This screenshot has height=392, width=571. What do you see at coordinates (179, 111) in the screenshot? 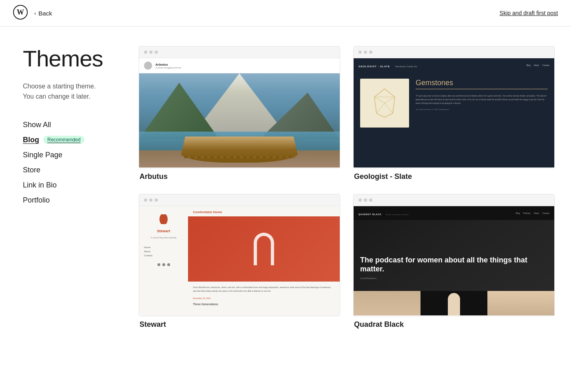
I see `mountain-left` at bounding box center [179, 111].